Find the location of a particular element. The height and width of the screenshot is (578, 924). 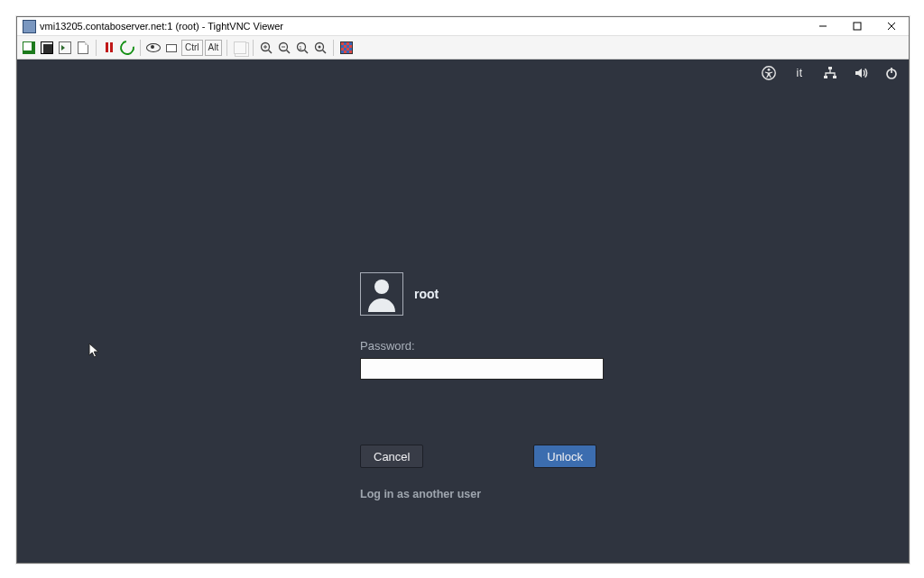

app-icon is located at coordinates (29, 27).